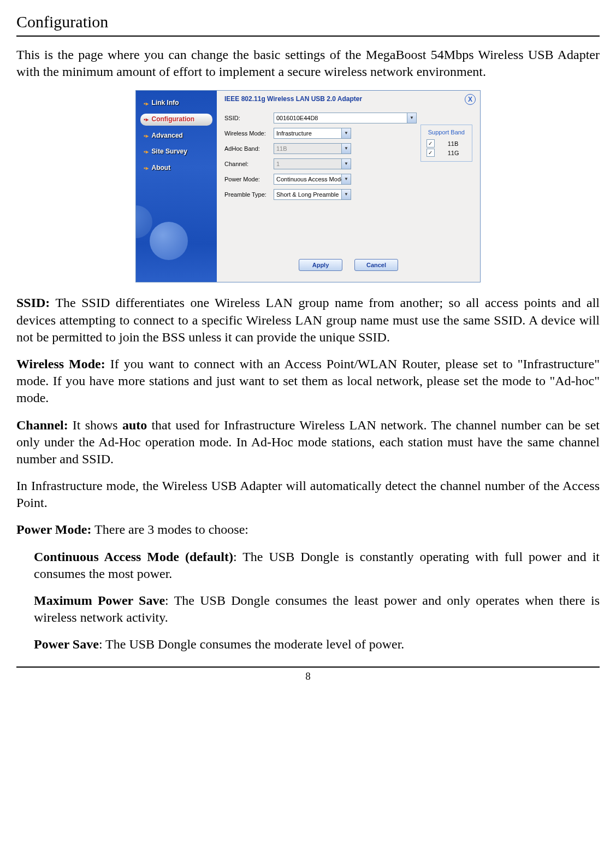 This screenshot has height=867, width=616. I want to click on section-wireless-mode: Wireless Mode: If you want to connect wi…, so click(308, 381).